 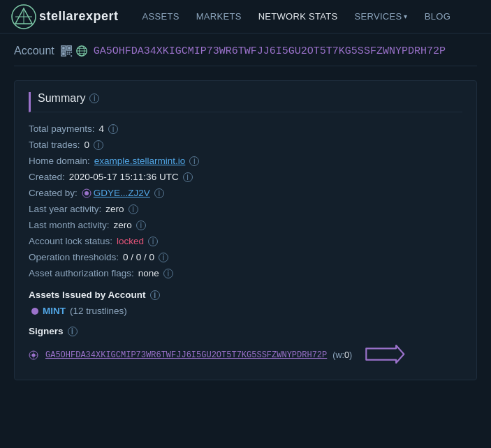 I want to click on asset-trustlines-mint: (12 trustlines), so click(x=98, y=311).